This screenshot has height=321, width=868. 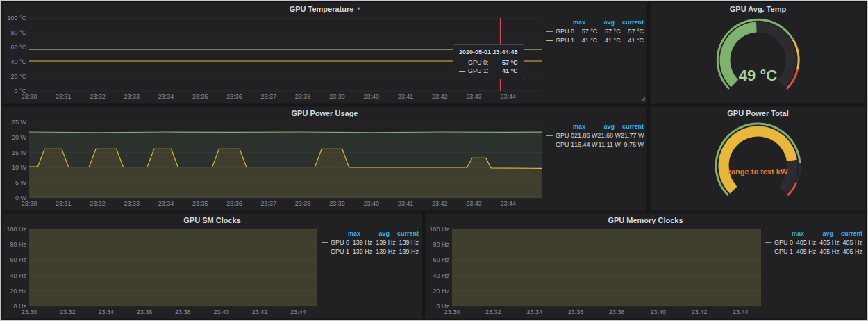 I want to click on panel-title-text: GPU Power Total, so click(x=758, y=113).